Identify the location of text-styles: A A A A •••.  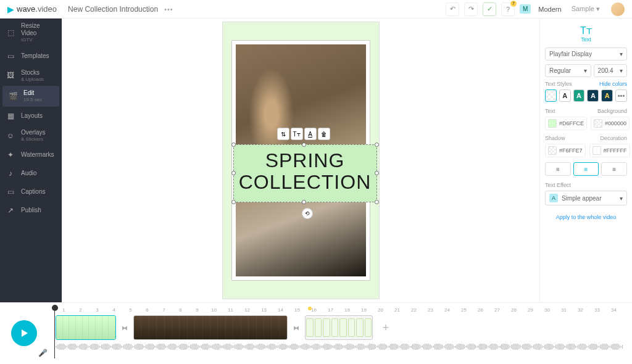
(586, 96).